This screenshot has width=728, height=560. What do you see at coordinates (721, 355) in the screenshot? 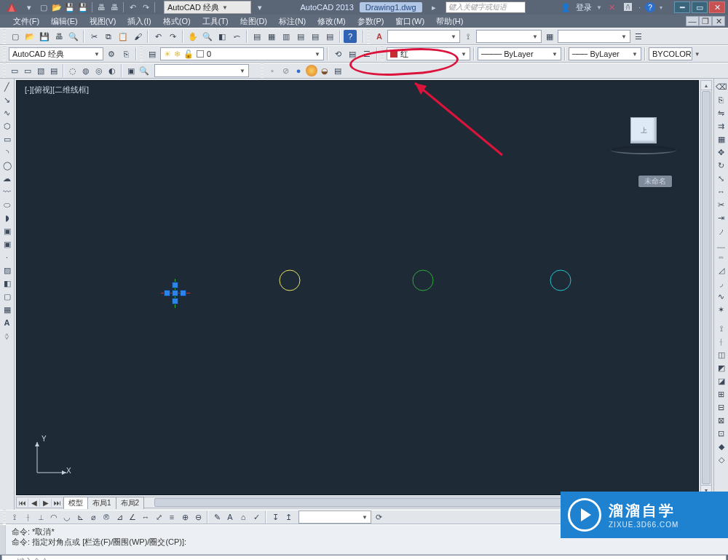
I see `r2c-icon: ◫` at bounding box center [721, 355].